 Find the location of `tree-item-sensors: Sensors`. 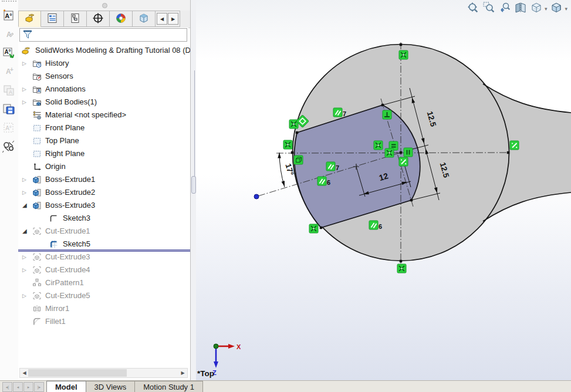

tree-item-sensors: Sensors is located at coordinates (104, 76).